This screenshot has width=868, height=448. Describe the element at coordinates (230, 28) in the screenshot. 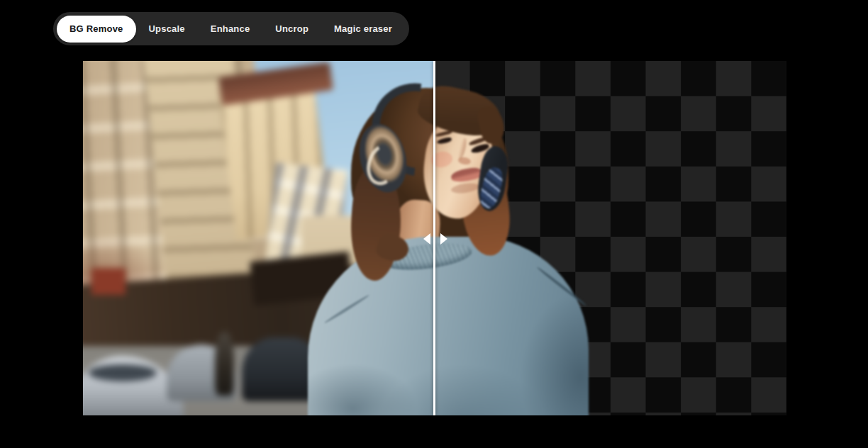

I see `tab-enhance: Enhance` at that location.